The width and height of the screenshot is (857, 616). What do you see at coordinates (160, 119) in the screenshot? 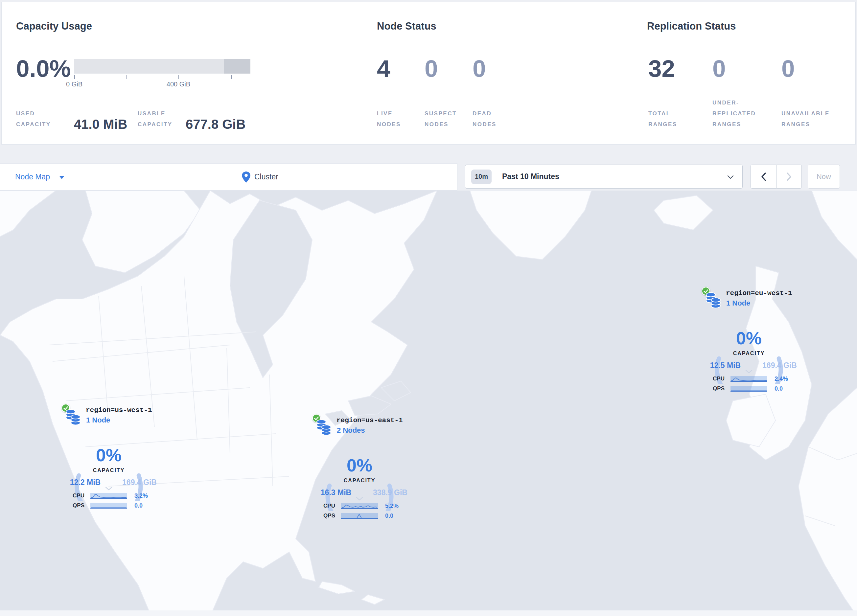
I see `usable-capacity-label: USABLE CAPACITY` at bounding box center [160, 119].